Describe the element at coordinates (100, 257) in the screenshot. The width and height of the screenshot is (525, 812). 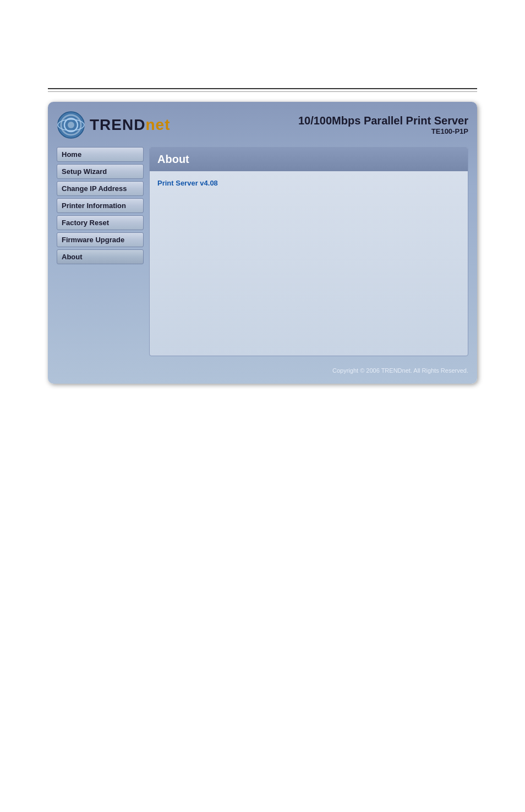
I see `sidebar-item-about: About` at that location.